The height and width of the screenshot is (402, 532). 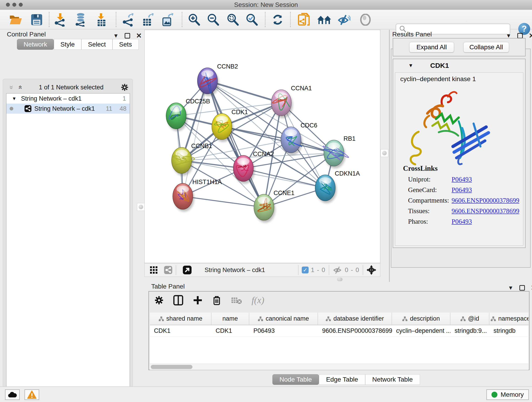 I want to click on left-splitter-handle, so click(x=141, y=207).